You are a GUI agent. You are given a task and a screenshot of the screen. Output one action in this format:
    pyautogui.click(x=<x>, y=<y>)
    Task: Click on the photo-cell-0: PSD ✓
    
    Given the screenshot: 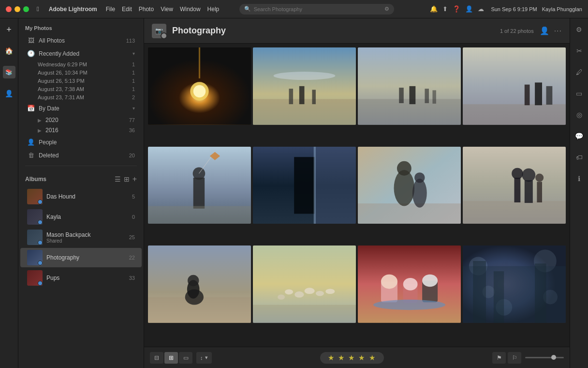 What is the action you would take?
    pyautogui.click(x=199, y=86)
    